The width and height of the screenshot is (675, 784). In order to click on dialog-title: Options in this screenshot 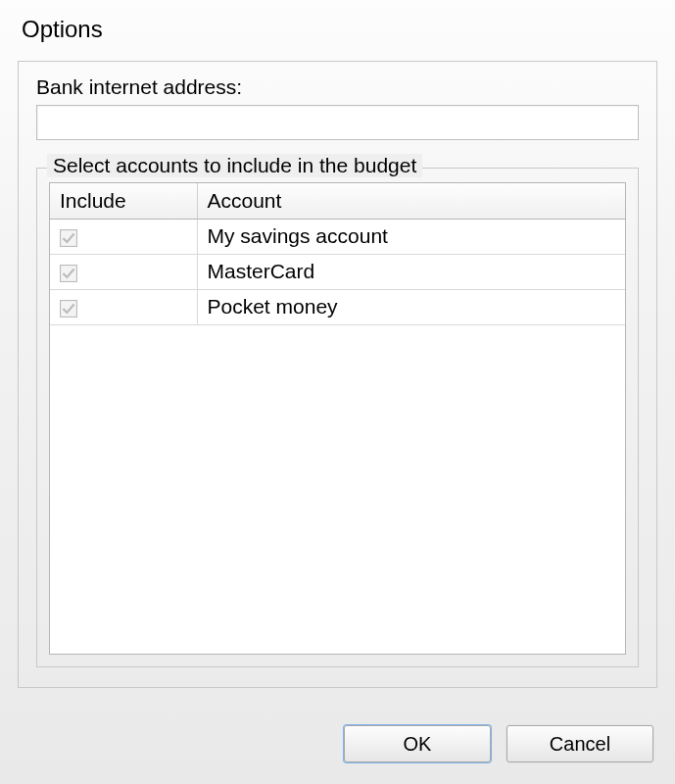, I will do `click(339, 29)`.